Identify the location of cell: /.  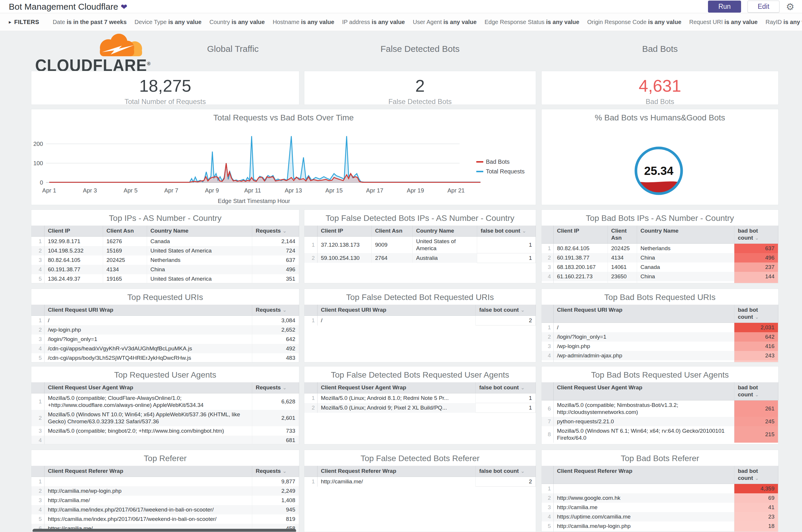
(396, 321).